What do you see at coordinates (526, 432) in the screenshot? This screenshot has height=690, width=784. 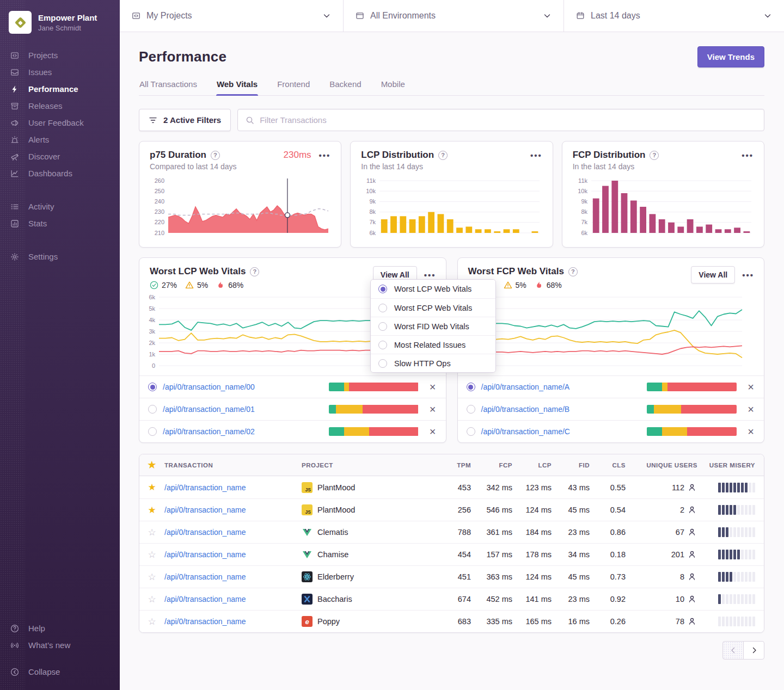 I see `transaction-link: /api/0/transaction_name/C` at bounding box center [526, 432].